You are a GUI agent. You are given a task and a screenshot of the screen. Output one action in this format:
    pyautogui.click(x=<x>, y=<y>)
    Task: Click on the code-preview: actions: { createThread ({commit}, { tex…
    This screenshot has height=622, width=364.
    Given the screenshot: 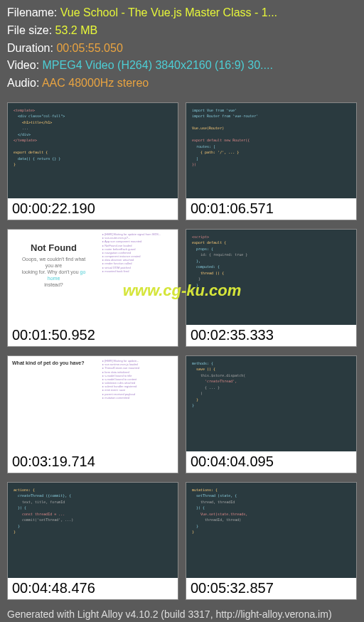 What is the action you would take?
    pyautogui.click(x=92, y=530)
    